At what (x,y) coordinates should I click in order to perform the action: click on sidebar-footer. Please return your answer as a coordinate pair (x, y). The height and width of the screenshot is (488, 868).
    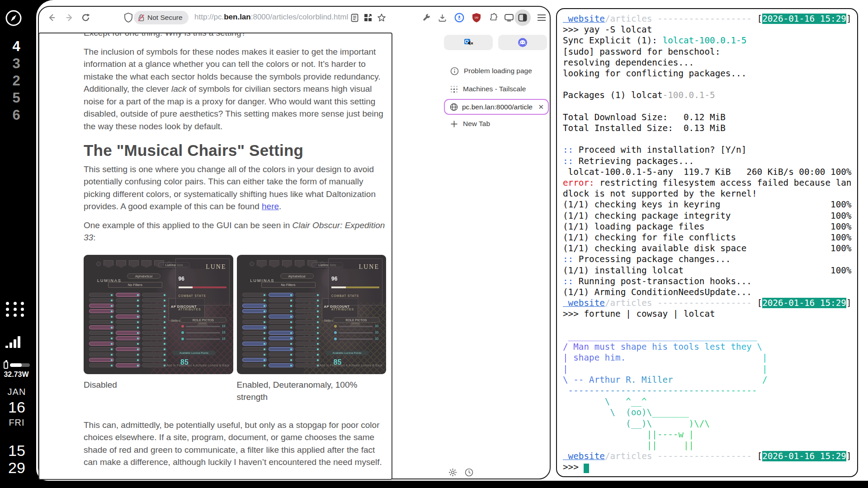
    Looking at the image, I should click on (461, 473).